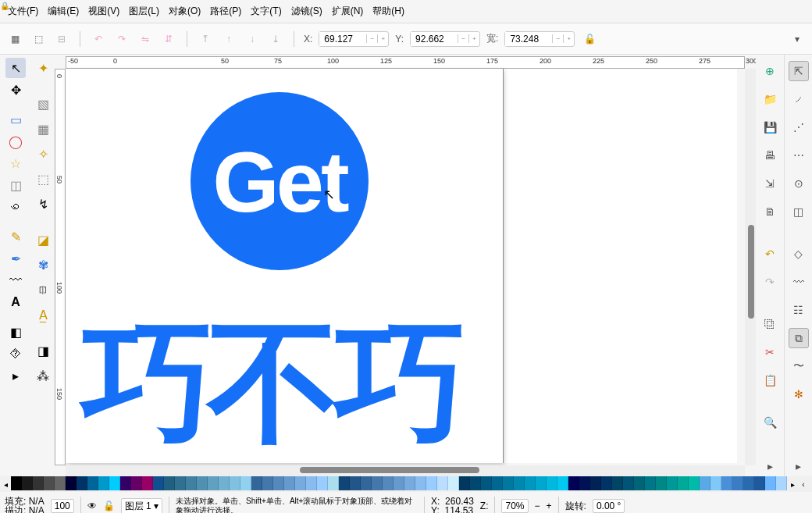 The height and width of the screenshot is (513, 812). I want to click on y-input-box: − +, so click(445, 39).